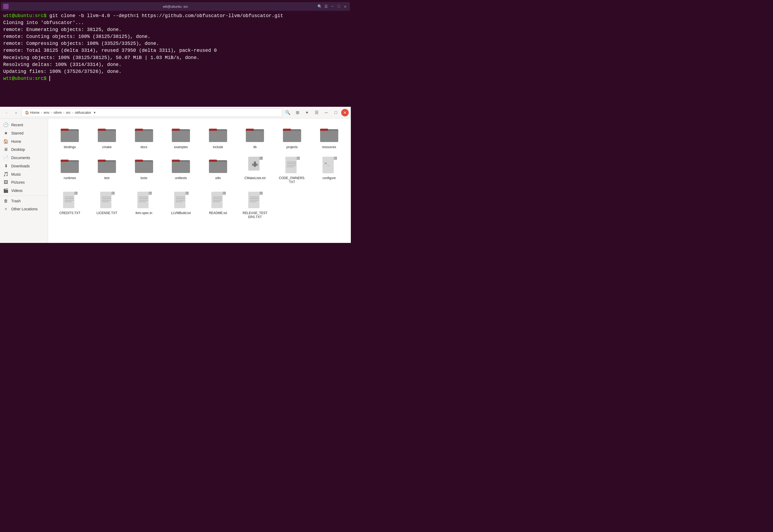 The height and width of the screenshot is (532, 773). Describe the element at coordinates (24, 174) in the screenshot. I see `sidebar-item-music: 🎵 Music` at that location.